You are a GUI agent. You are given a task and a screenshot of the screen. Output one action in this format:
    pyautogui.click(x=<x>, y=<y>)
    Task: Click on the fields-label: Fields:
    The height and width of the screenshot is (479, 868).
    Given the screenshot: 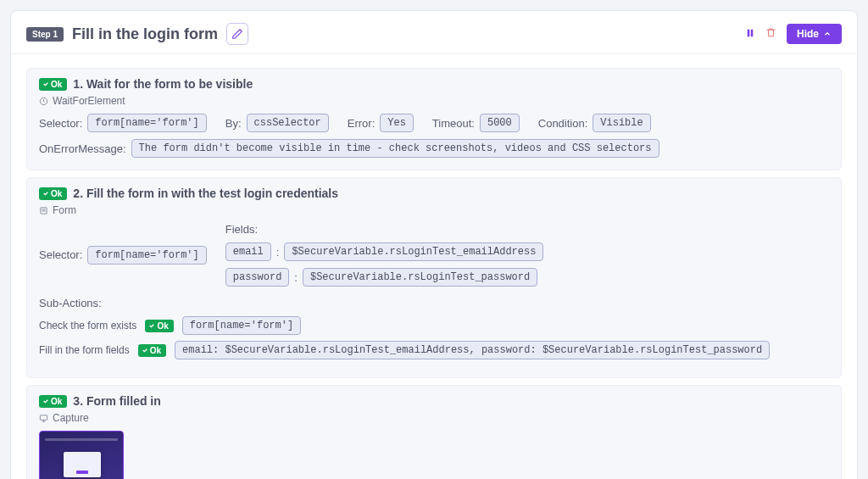 What is the action you would take?
    pyautogui.click(x=385, y=229)
    